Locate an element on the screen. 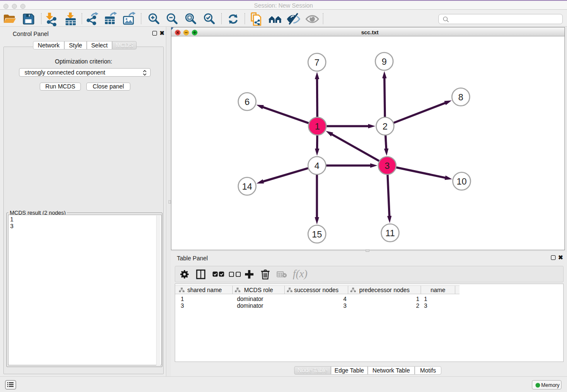 Image resolution: width=567 pixels, height=392 pixels. svg-text: 8 is located at coordinates (461, 97).